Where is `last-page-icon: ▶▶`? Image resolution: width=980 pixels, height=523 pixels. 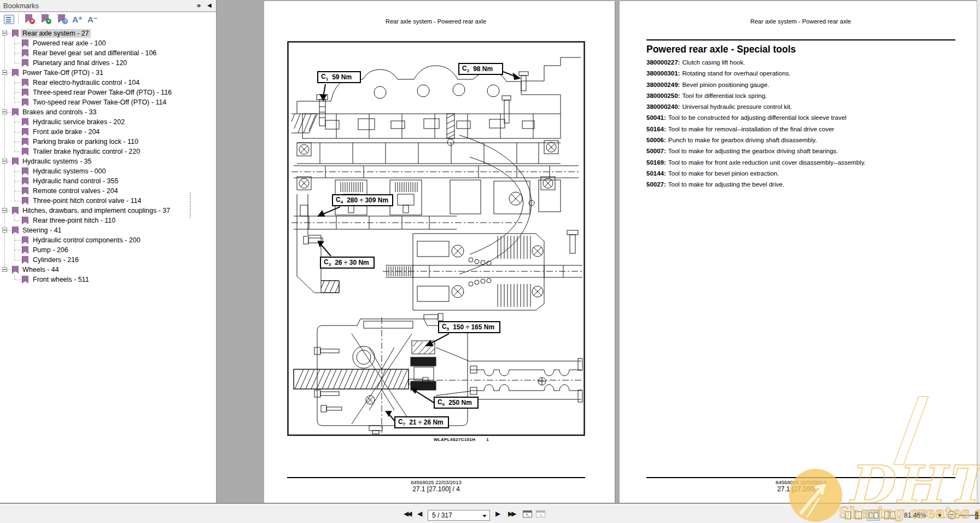 last-page-icon: ▶▶ is located at coordinates (511, 514).